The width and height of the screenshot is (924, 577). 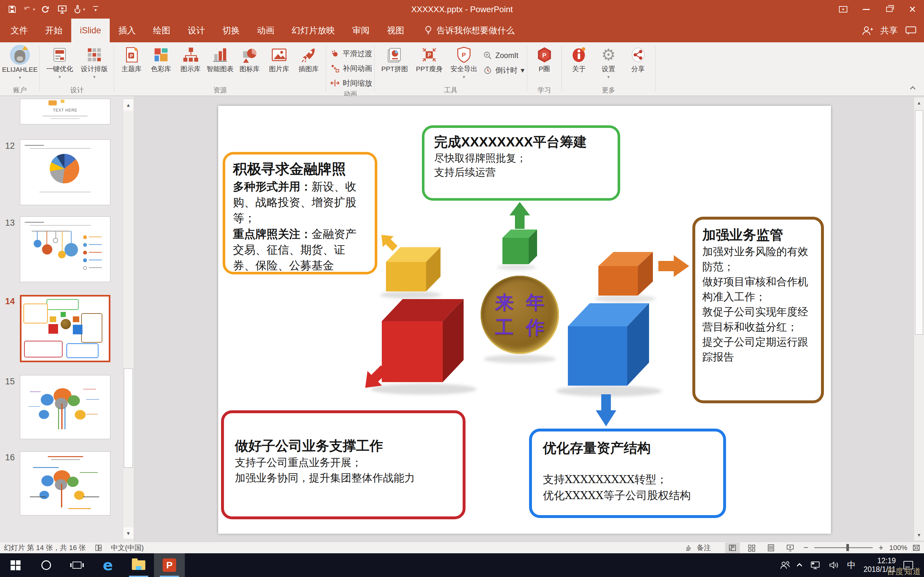 What do you see at coordinates (351, 68) in the screenshot?
I see `tween-animation-button: 补间动画` at bounding box center [351, 68].